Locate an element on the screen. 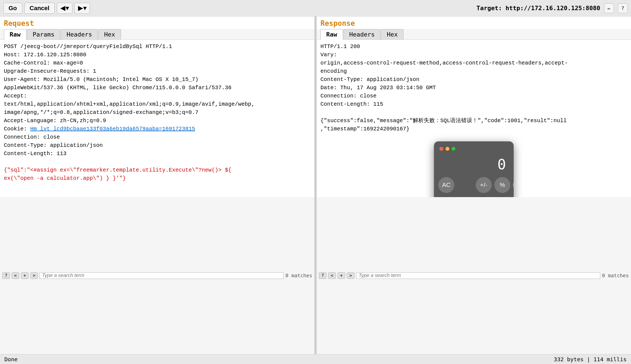  forward-icon: ▶ is located at coordinates (80, 8).